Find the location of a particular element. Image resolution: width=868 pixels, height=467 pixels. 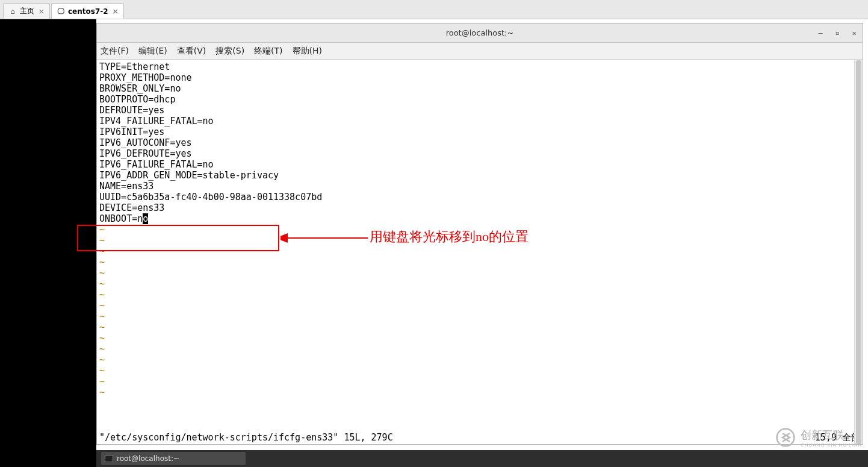

workstation-tab-bar: ⌂ 主页 × 🖵 centos7-2 × is located at coordinates (434, 10).